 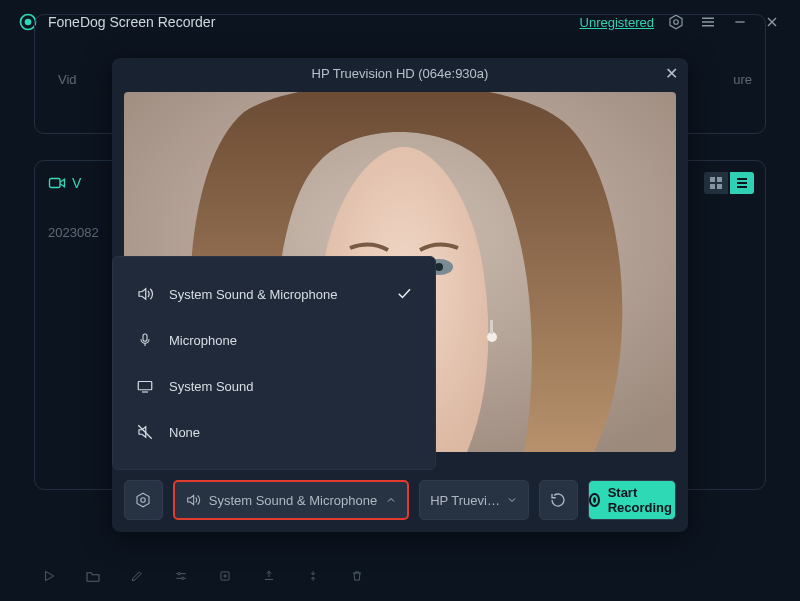 I want to click on list-view-icon, so click(x=742, y=183).